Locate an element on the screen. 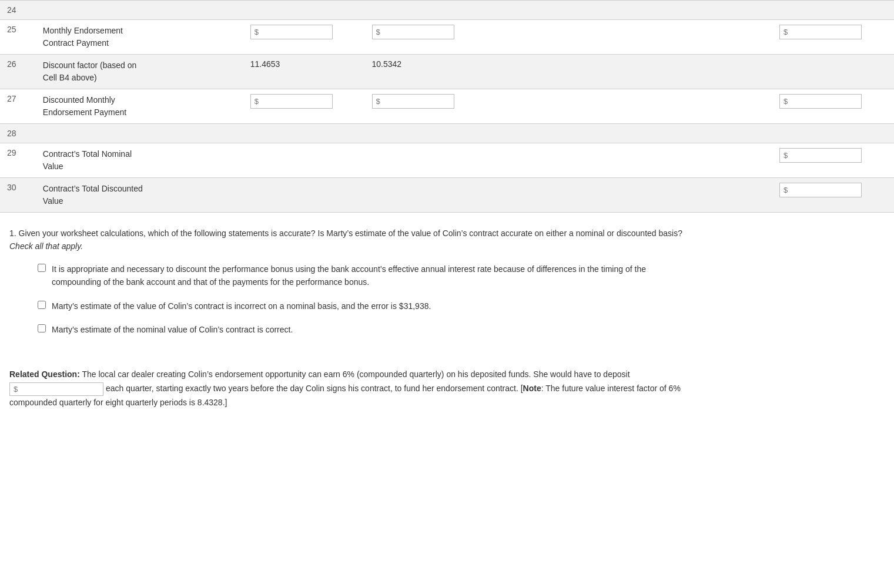  checkbox-opt1-label: It is appropriate and necessary to disco… is located at coordinates (374, 276).